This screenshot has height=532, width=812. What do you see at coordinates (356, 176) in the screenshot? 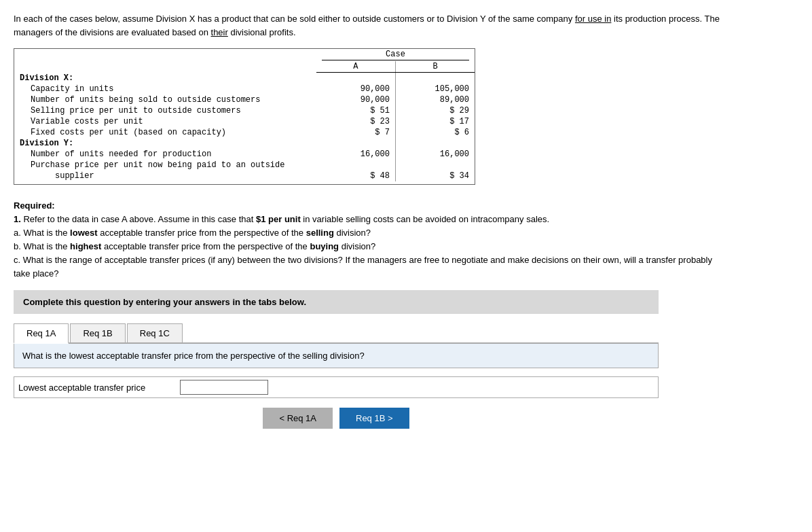
I see `row-purchase-price-a: $ 48` at bounding box center [356, 176].